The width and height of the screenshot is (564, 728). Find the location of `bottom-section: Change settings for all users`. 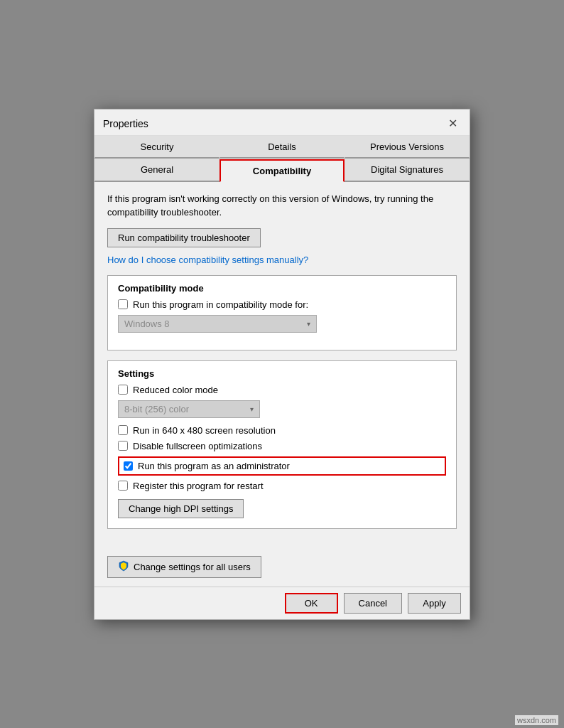

bottom-section: Change settings for all users is located at coordinates (282, 567).